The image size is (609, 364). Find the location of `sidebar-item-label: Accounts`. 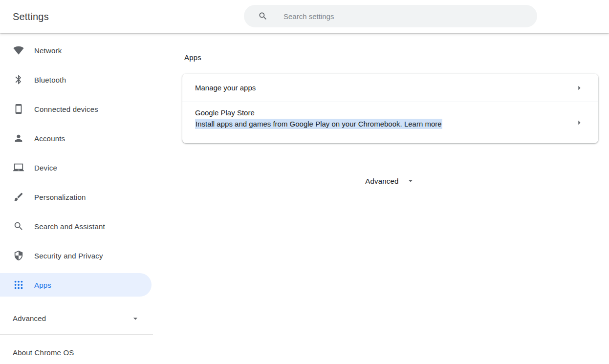

sidebar-item-label: Accounts is located at coordinates (50, 139).